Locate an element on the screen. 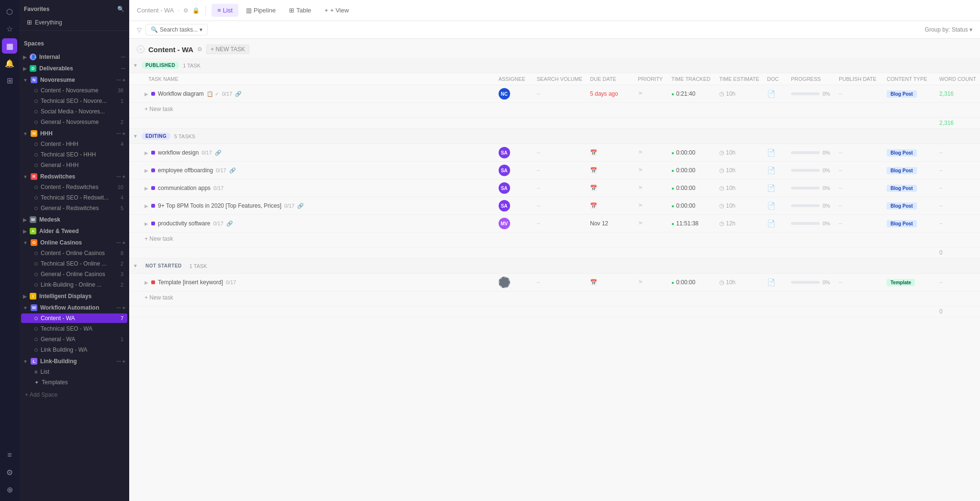  table-row: ▶ Template [insert keyword] 0/17 – 📅 ⚑ ●… is located at coordinates (555, 282).